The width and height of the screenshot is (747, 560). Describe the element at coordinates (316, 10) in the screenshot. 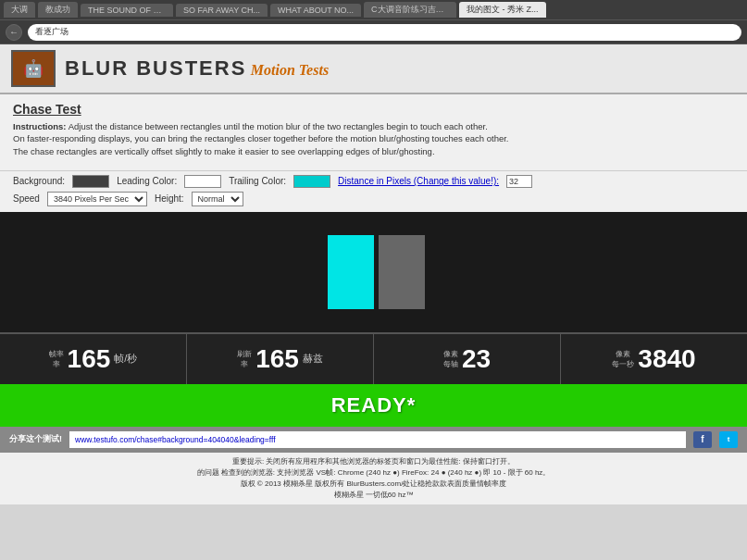

I see `tab-what: WHAT ABOUT NO...` at that location.